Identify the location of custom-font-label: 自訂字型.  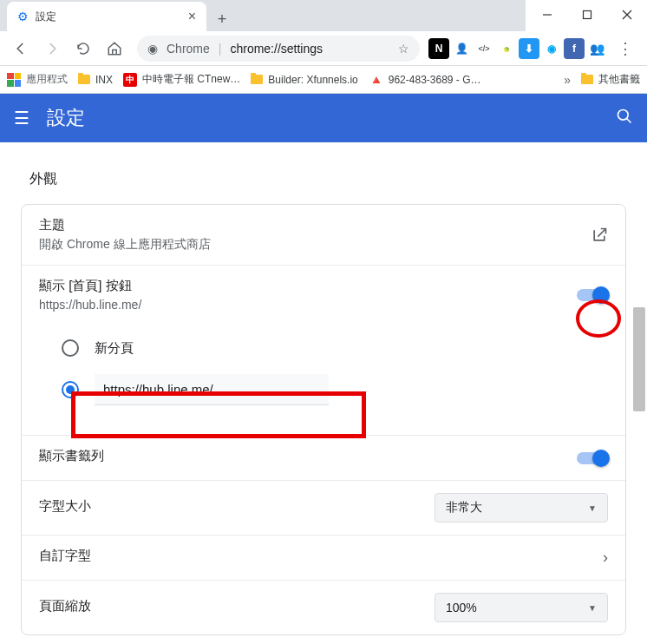
(321, 555).